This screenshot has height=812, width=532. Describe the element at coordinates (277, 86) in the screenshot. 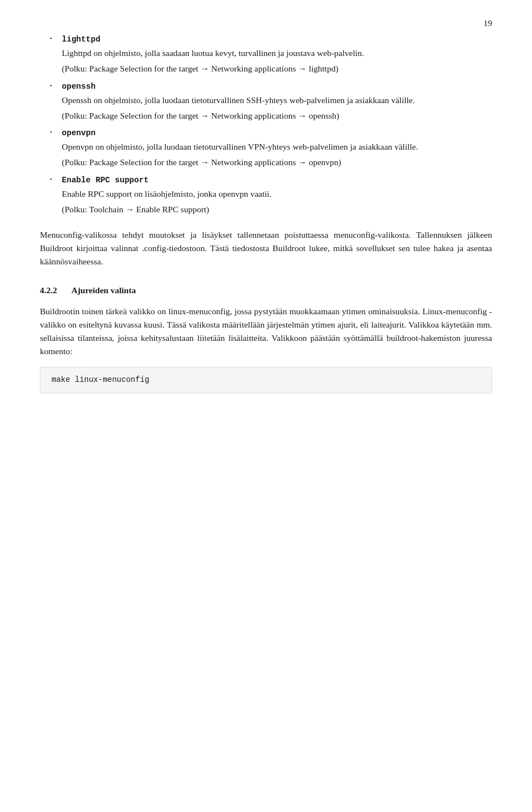

I see `bullet-title-openssh: openssh` at that location.